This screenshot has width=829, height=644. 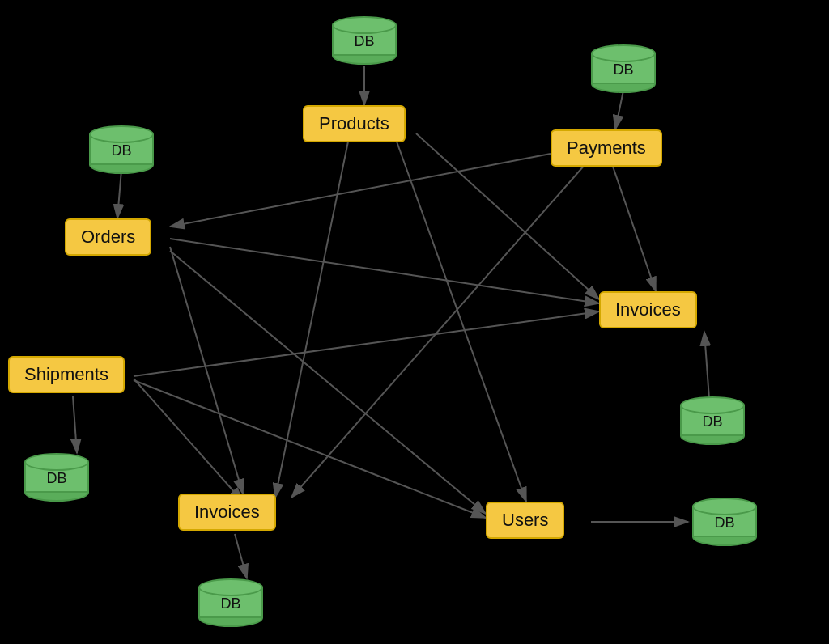 What do you see at coordinates (120, 194) in the screenshot?
I see `arrow-db-orders` at bounding box center [120, 194].